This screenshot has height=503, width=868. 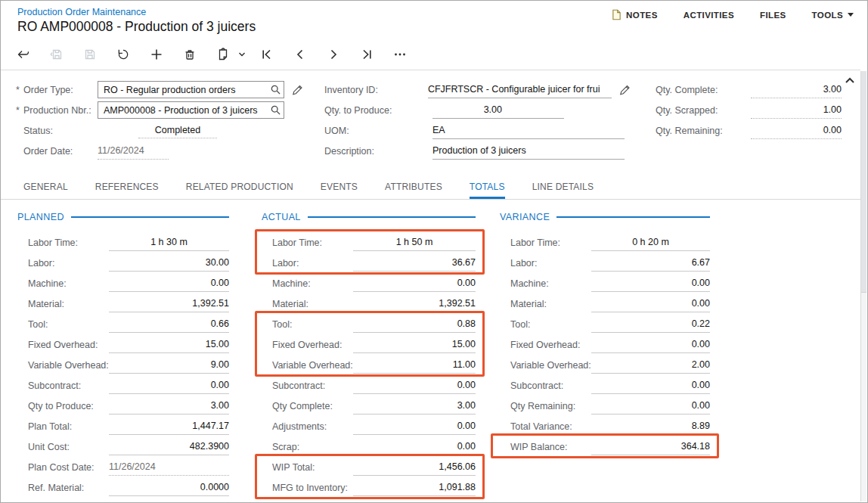 What do you see at coordinates (749, 89) in the screenshot?
I see `form-row: Qty. Complete:3.00` at bounding box center [749, 89].